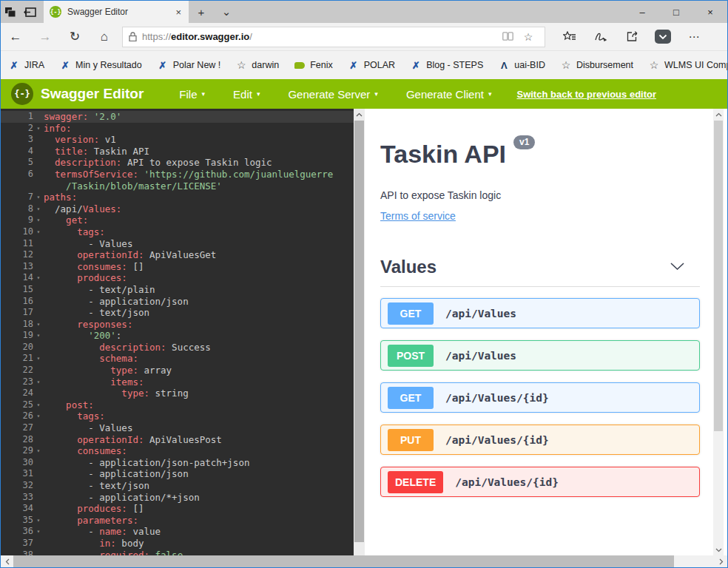 The height and width of the screenshot is (568, 728). What do you see at coordinates (178, 474) in the screenshot?
I see `code-line-31: 31 - application/json` at bounding box center [178, 474].